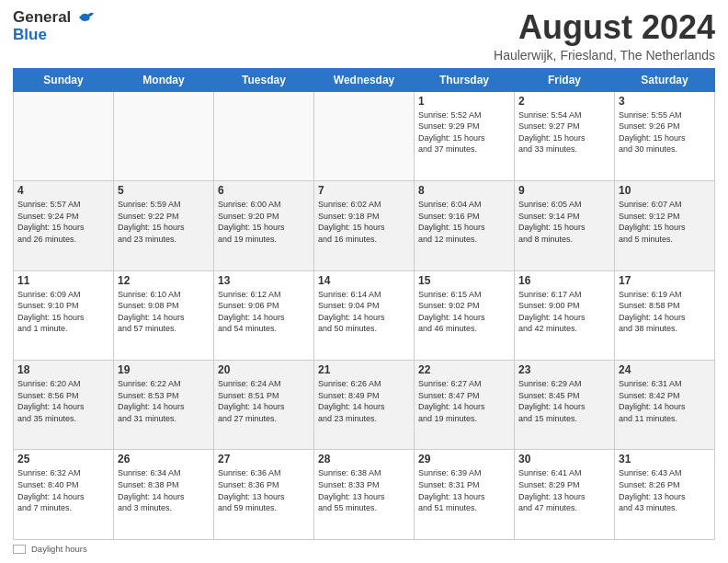 This screenshot has width=728, height=563. I want to click on calendar-cell: 16Sunrise: 6:17 AM Sunset: 9:00 PM Dayli…, so click(564, 315).